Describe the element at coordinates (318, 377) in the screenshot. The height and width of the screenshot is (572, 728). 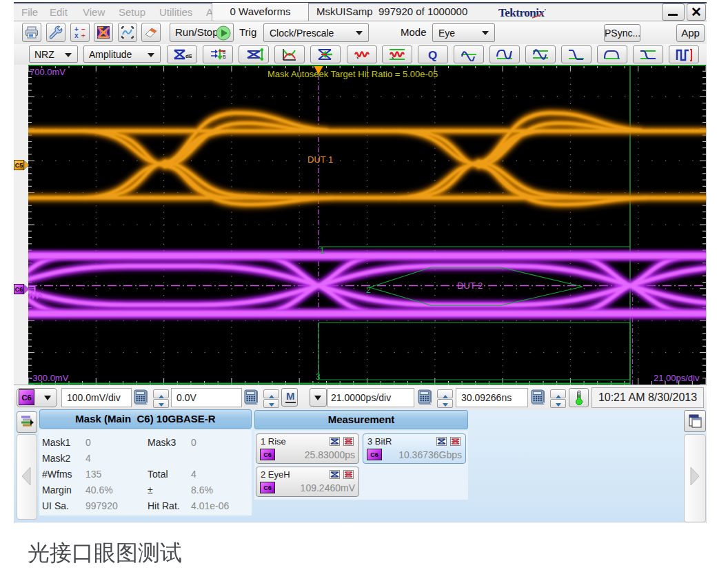
I see `svg-text: 3` at that location.